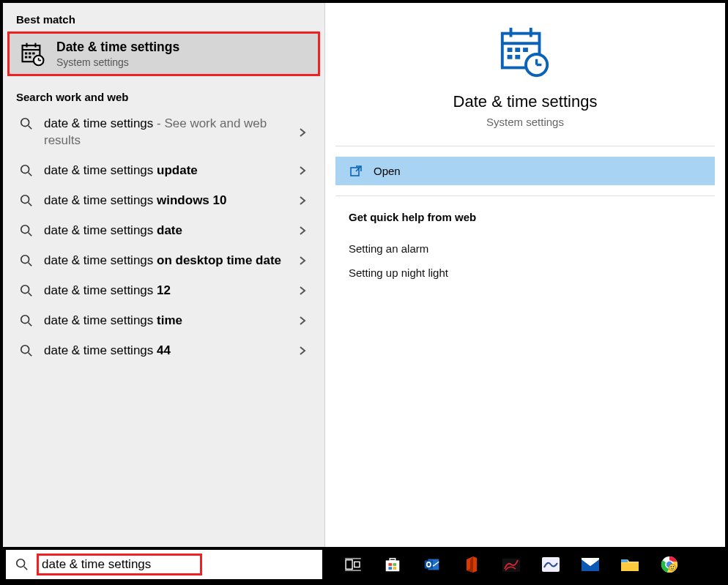 The width and height of the screenshot is (728, 585). What do you see at coordinates (393, 564) in the screenshot?
I see `microsoft-store-icon` at bounding box center [393, 564].